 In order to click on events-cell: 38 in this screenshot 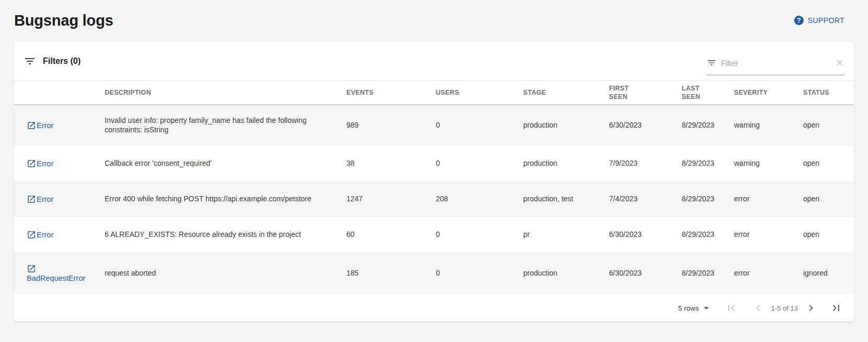, I will do `click(391, 164)`.